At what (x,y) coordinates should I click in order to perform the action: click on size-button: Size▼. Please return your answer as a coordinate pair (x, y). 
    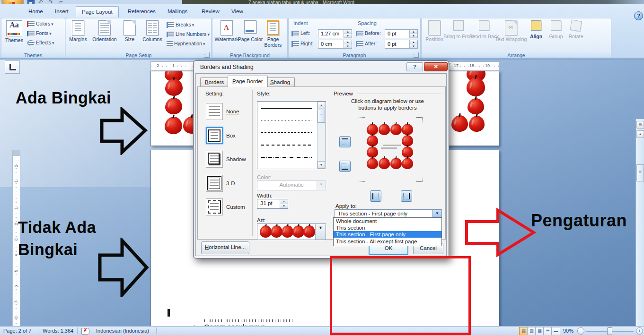
    Looking at the image, I should click on (130, 35).